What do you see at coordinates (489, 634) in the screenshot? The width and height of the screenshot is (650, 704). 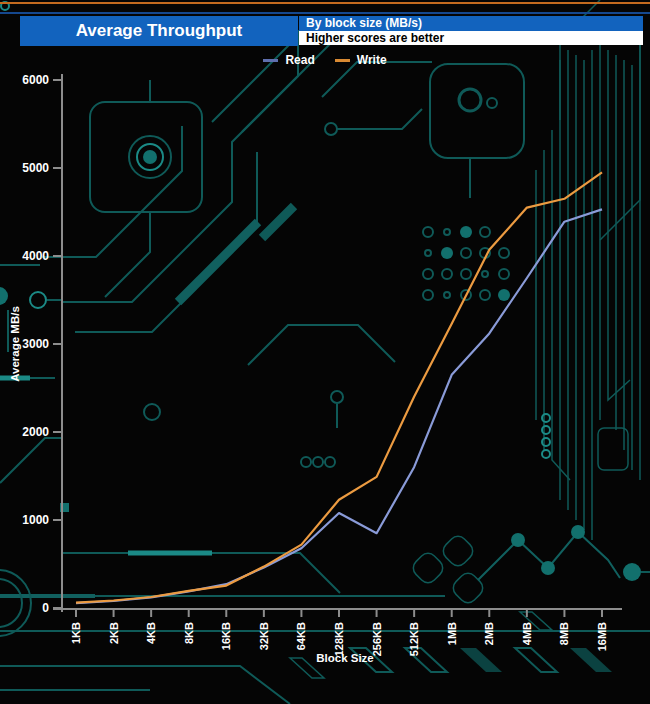 I see `x-tick-label: 2MB` at bounding box center [489, 634].